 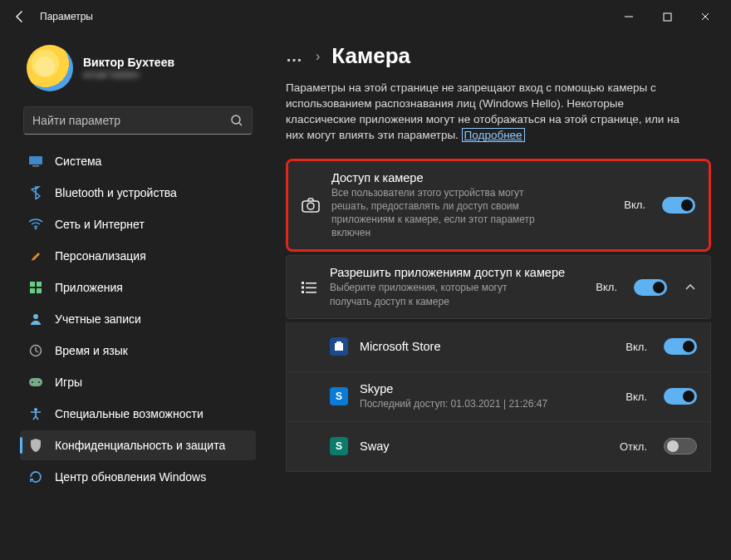 What do you see at coordinates (138, 287) in the screenshot?
I see `nav-apps: Приложения` at bounding box center [138, 287].